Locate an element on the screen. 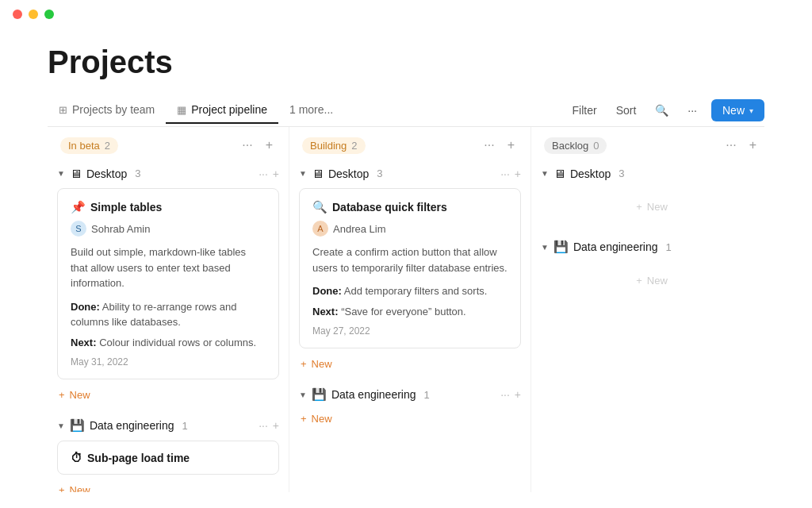 Image resolution: width=812 pixels, height=508 pixels. tab-project-pipeline: ▦ Project pipeline is located at coordinates (222, 110).